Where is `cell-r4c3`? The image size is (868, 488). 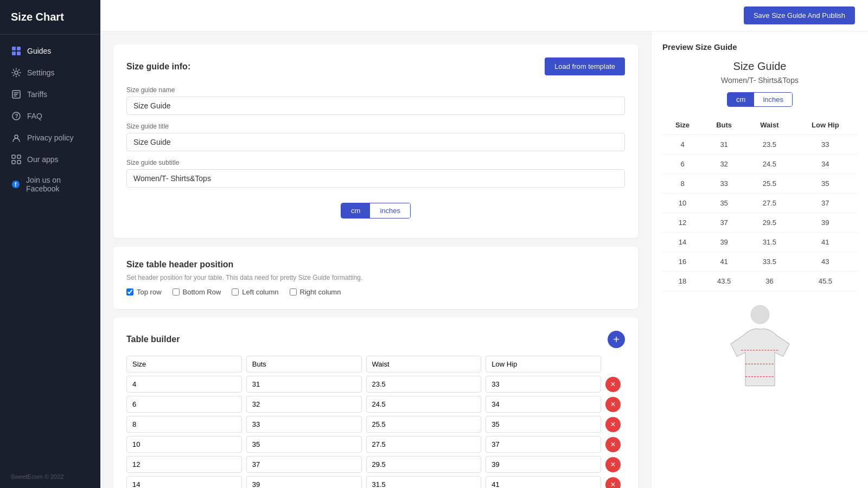 cell-r4c3 is located at coordinates (424, 445).